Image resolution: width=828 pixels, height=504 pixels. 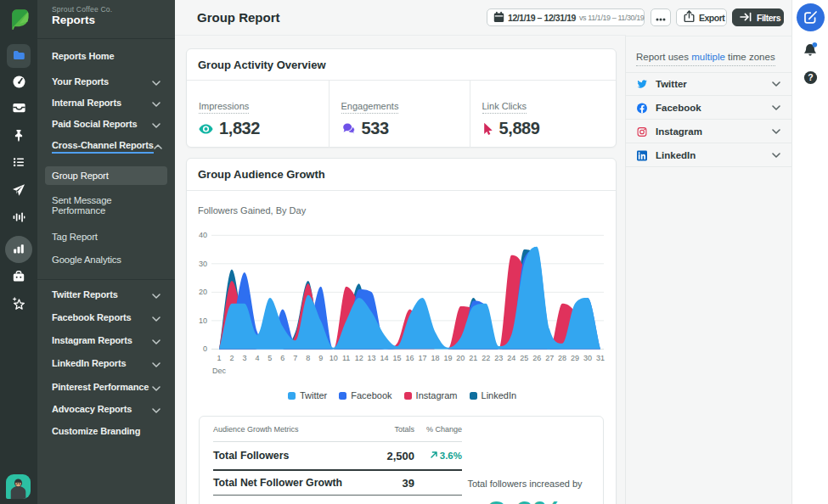 What do you see at coordinates (19, 109) in the screenshot?
I see `rail-item-inbox-icon` at bounding box center [19, 109].